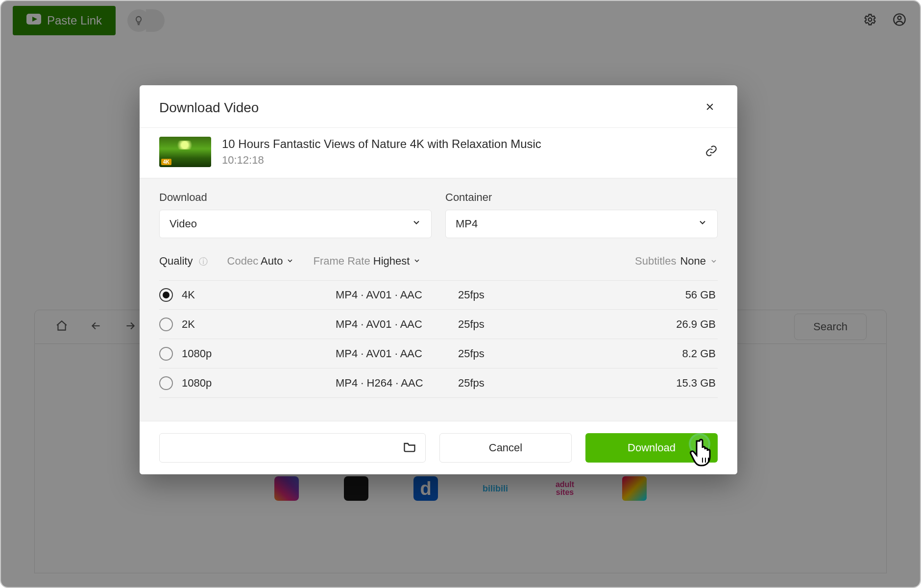  What do you see at coordinates (676, 261) in the screenshot?
I see `subtitles-filter: Subtitles None` at bounding box center [676, 261].